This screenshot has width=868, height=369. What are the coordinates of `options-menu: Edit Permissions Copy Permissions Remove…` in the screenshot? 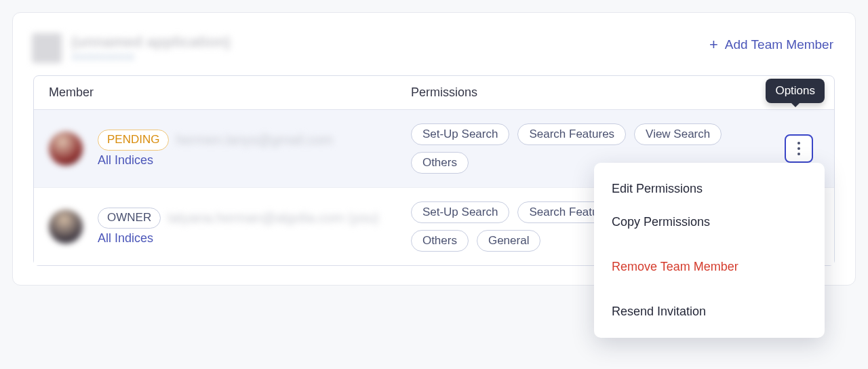 It's located at (709, 250).